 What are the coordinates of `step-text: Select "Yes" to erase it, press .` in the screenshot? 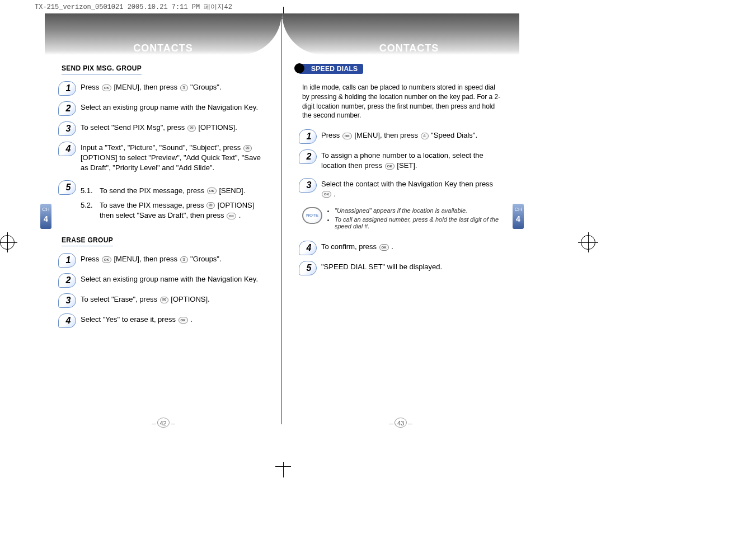 It's located at (176, 320).